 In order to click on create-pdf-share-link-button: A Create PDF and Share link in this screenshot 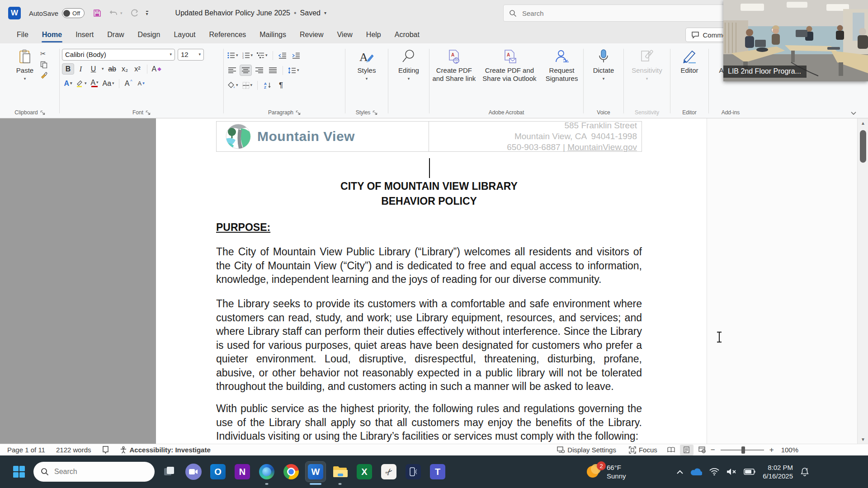, I will do `click(454, 64)`.